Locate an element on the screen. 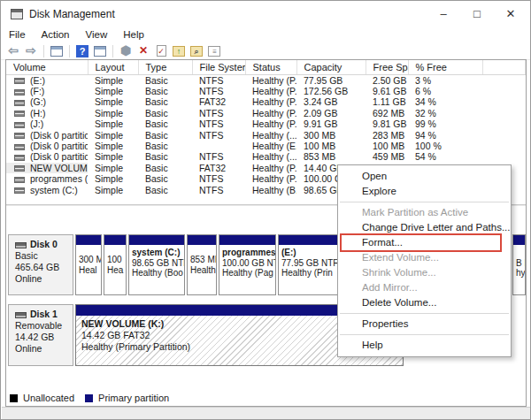 The height and width of the screenshot is (420, 531). context-menu-item-delete-volume: Delete Volume... is located at coordinates (425, 302).